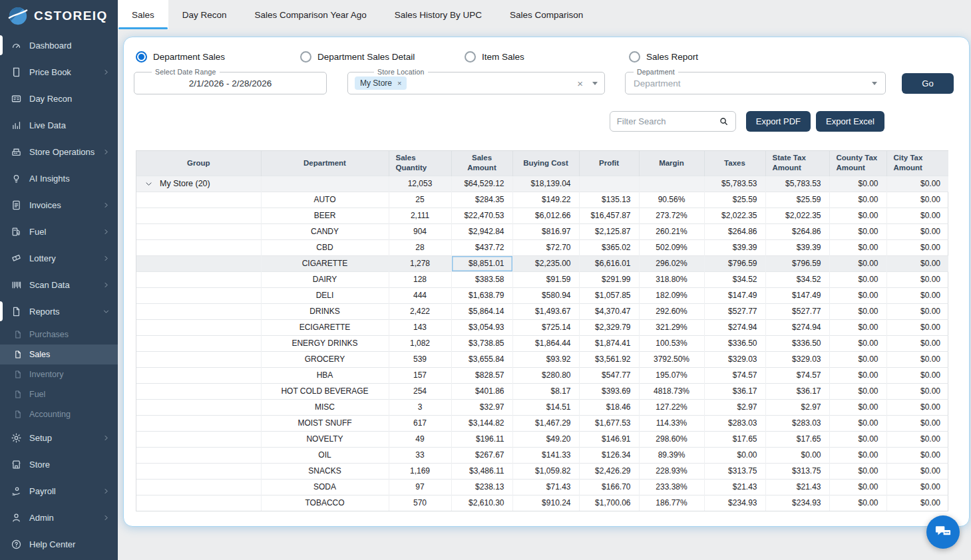 The width and height of the screenshot is (971, 560). What do you see at coordinates (420, 503) in the screenshot?
I see `cell-quantity: 570` at bounding box center [420, 503].